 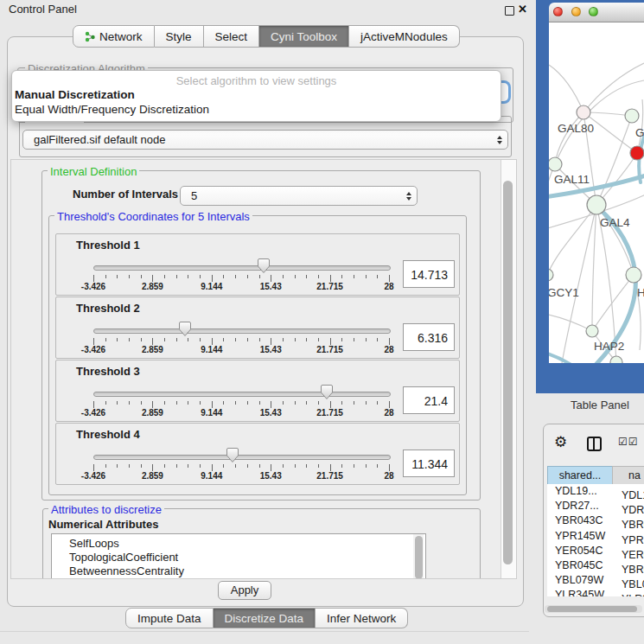 What do you see at coordinates (615, 223) in the screenshot?
I see `svg-text: GAL4` at bounding box center [615, 223].